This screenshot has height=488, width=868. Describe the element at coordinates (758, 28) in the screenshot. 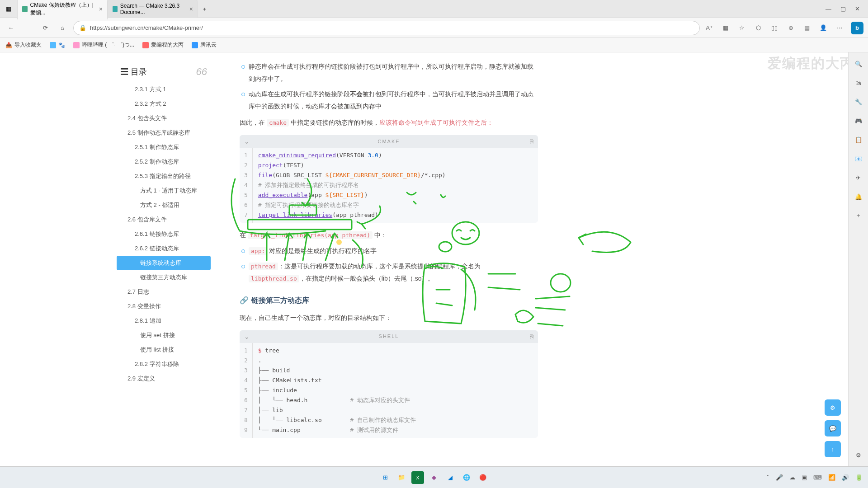

I see `extensions-icon: ⬡` at that location.